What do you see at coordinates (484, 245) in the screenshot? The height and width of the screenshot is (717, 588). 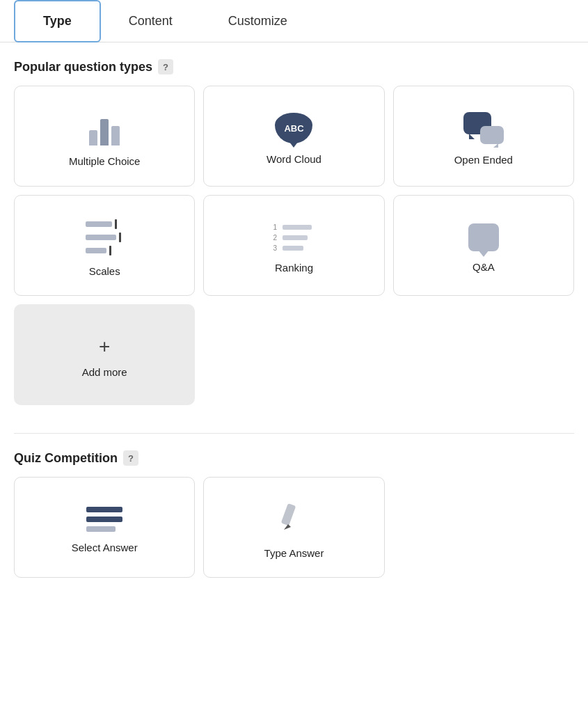 I see `card-qa: Q&A` at bounding box center [484, 245].